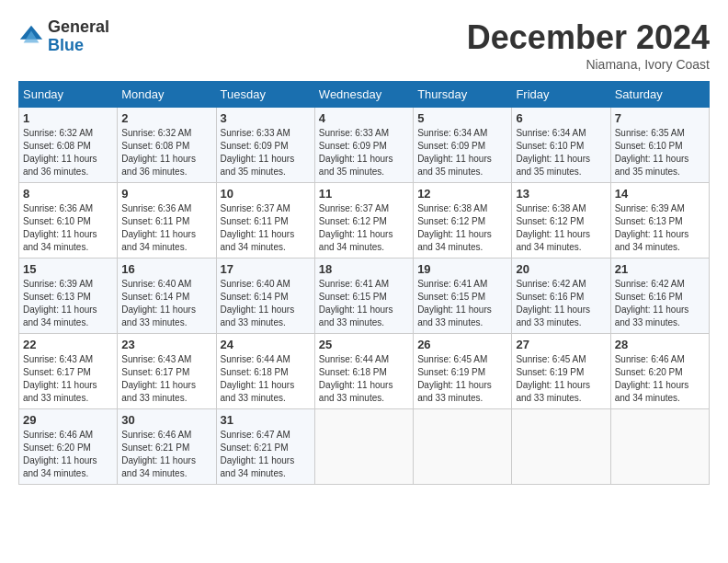 The image size is (728, 563). What do you see at coordinates (462, 269) in the screenshot?
I see `day-number: 19` at bounding box center [462, 269].